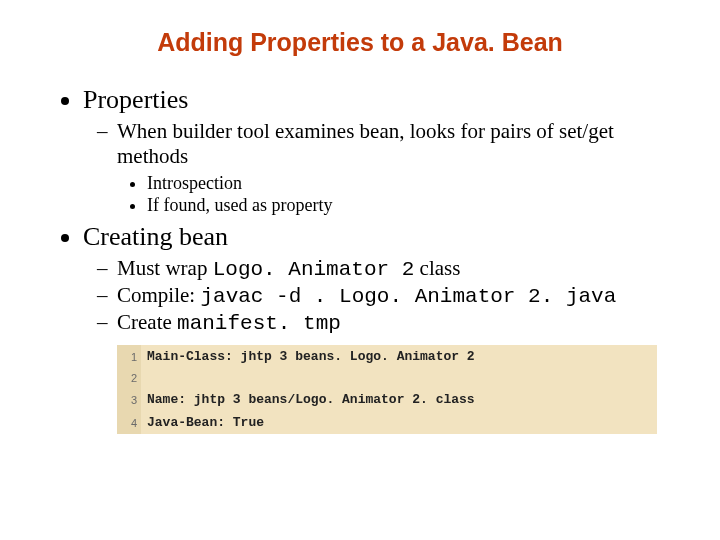 The height and width of the screenshot is (540, 720). Describe the element at coordinates (158, 295) in the screenshot. I see `bullet-text: Compile:` at that location.